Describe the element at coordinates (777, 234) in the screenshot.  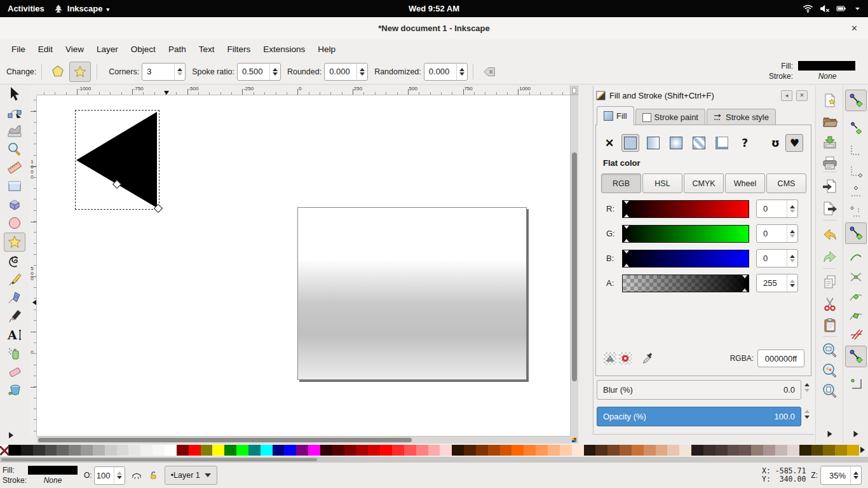
I see `green-spinbox: 0` at that location.